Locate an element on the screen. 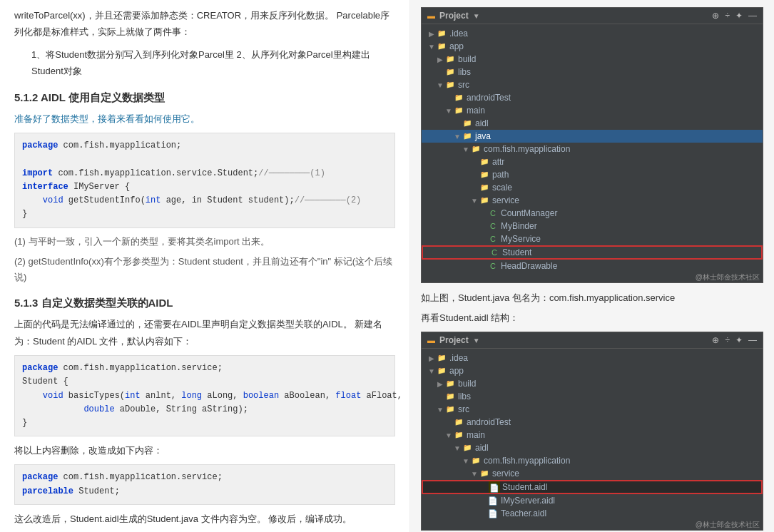  panel2-tool-3: ✦ is located at coordinates (739, 340).